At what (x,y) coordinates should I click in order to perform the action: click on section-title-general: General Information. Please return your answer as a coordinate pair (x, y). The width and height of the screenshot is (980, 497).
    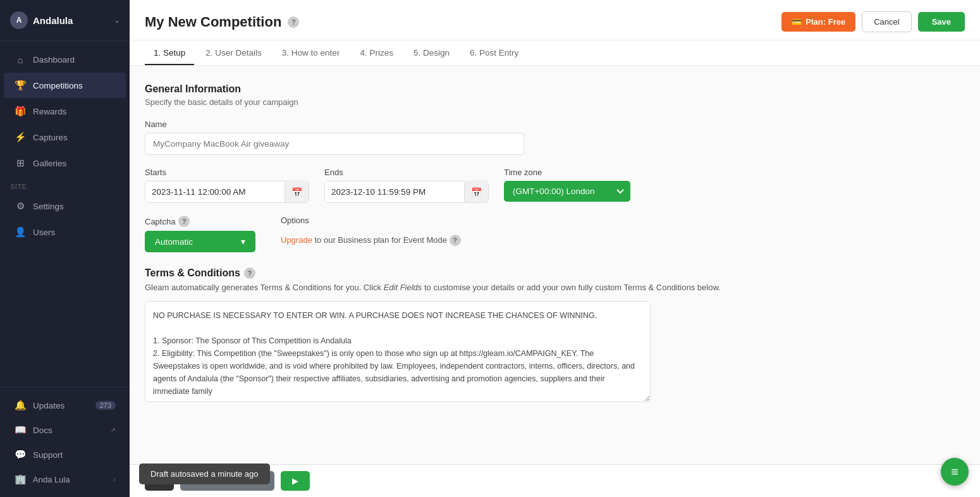
    Looking at the image, I should click on (555, 89).